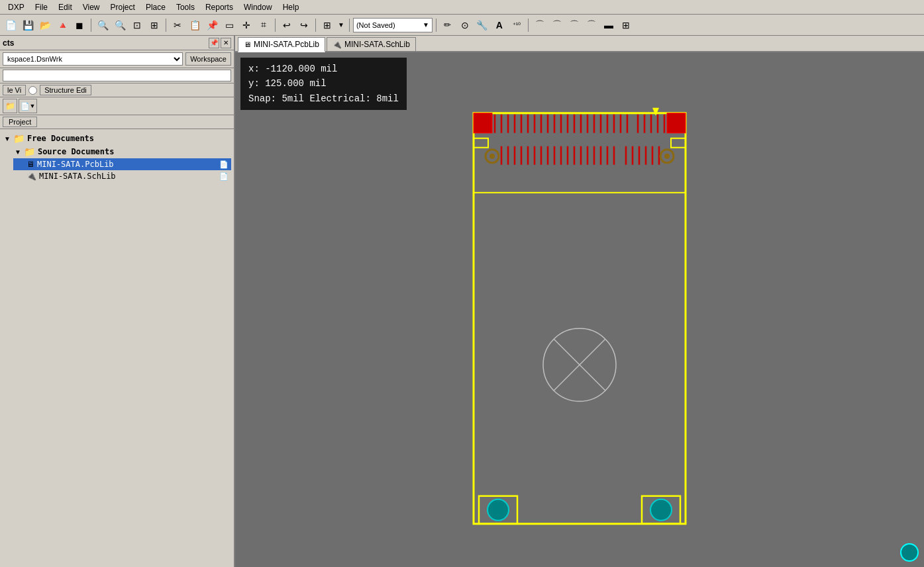 This screenshot has width=924, height=567. What do you see at coordinates (41, 7) in the screenshot?
I see `menu-file: File` at bounding box center [41, 7].